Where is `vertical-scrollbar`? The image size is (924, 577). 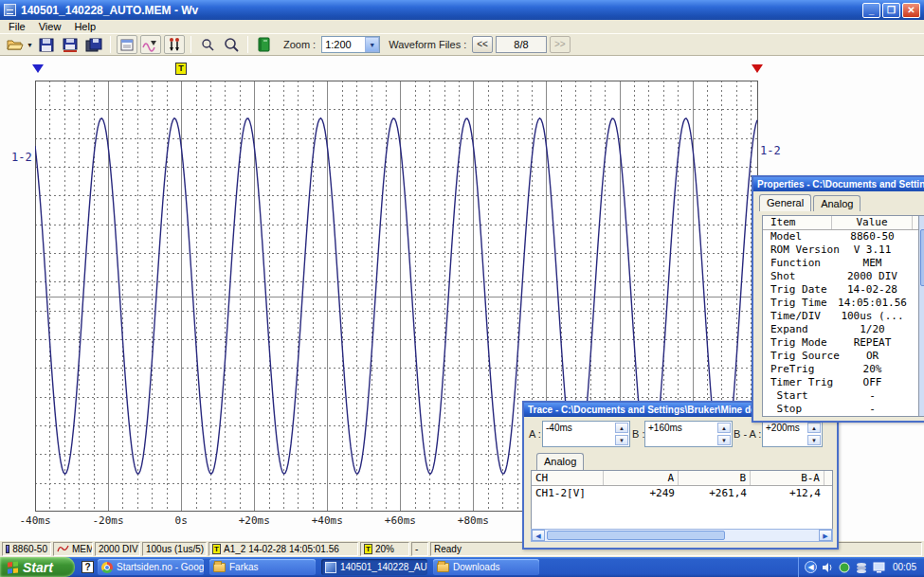 vertical-scrollbar is located at coordinates (921, 316).